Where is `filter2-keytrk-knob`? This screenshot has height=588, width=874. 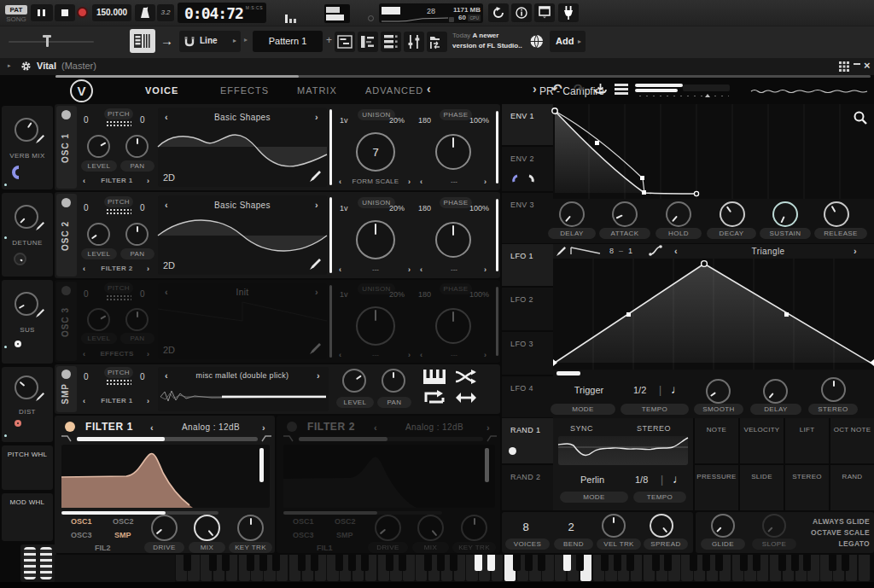
filter2-keytrk-knob is located at coordinates (475, 527).